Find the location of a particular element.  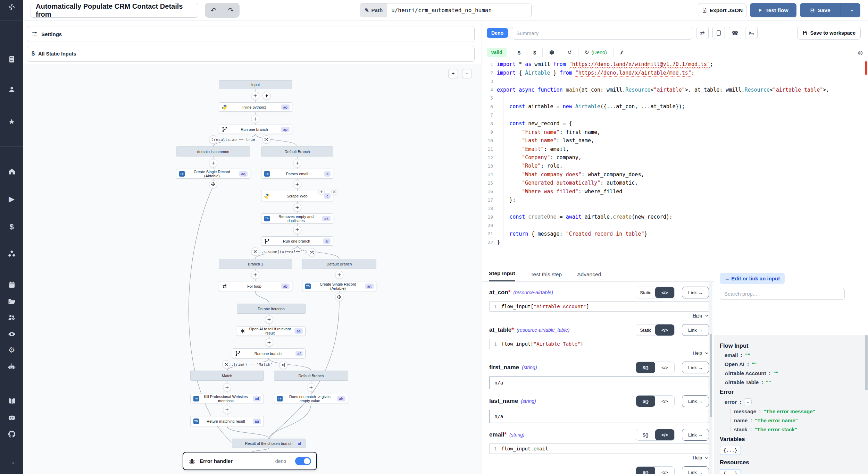

flow-node-run-one-branch: Run one branchal is located at coordinates (297, 241).